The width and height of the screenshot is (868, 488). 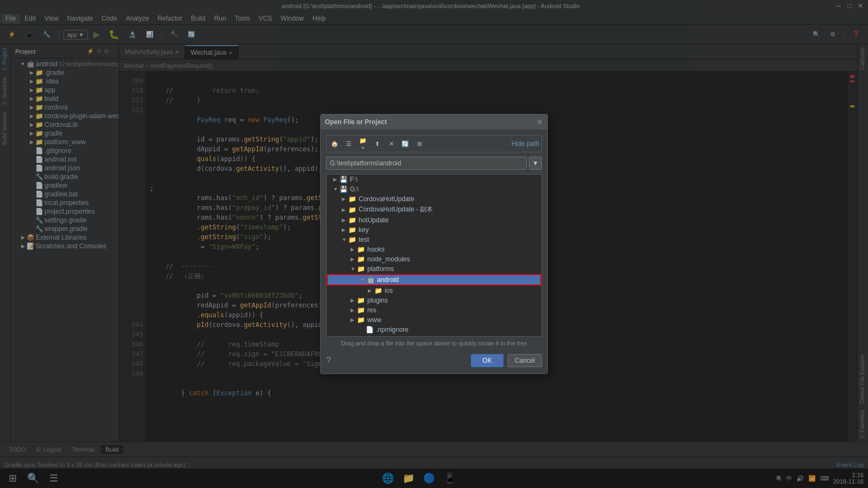 I want to click on dialog-footer: ? OK Cancel, so click(x=434, y=359).